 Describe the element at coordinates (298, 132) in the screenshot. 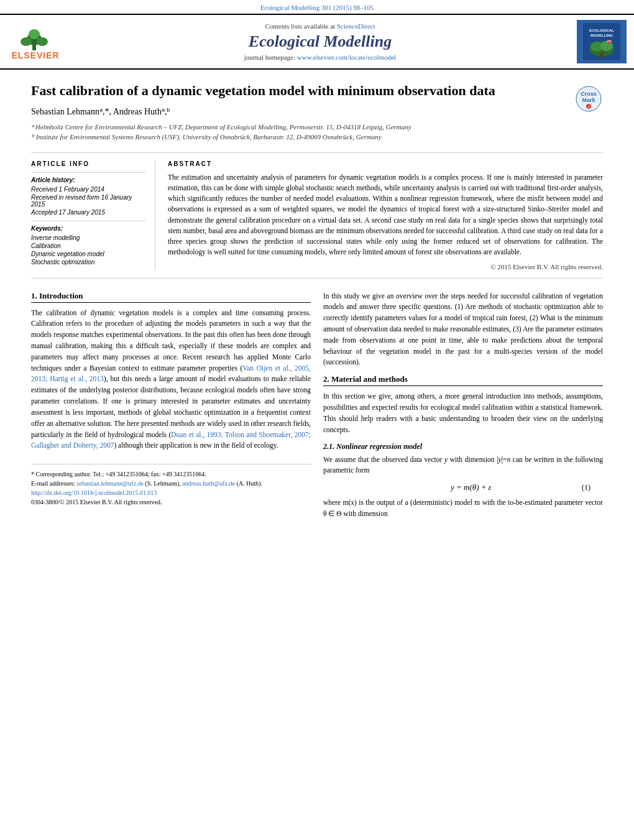

I see `affiliations: ᵃ Helmholtz Centre for Environmental Res…` at that location.